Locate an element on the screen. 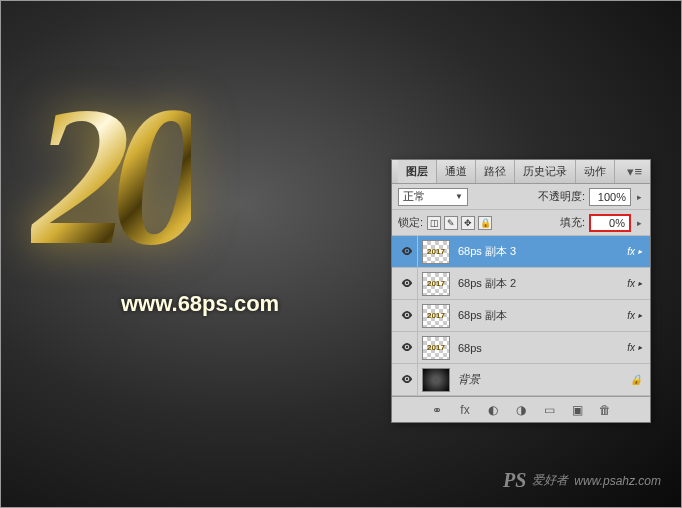 Image resolution: width=682 pixels, height=508 pixels. lock-buttons: ◫ ✎ ✥ 🔒 is located at coordinates (460, 223).